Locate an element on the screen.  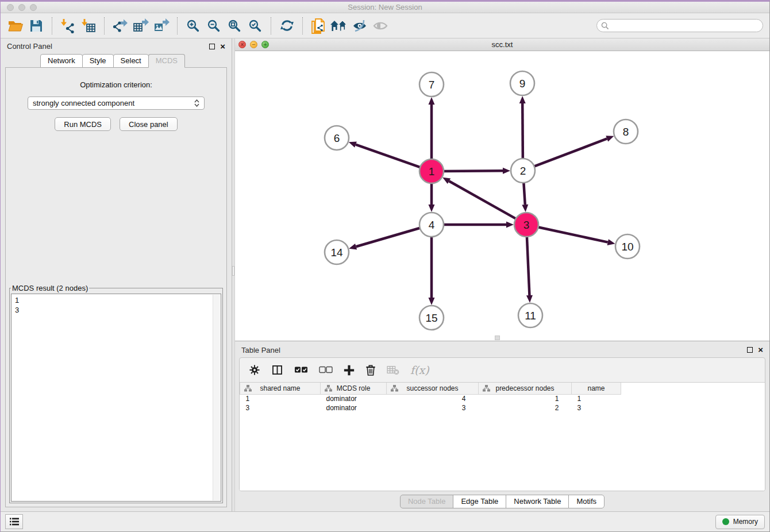
float-panel-button is located at coordinates (212, 47).